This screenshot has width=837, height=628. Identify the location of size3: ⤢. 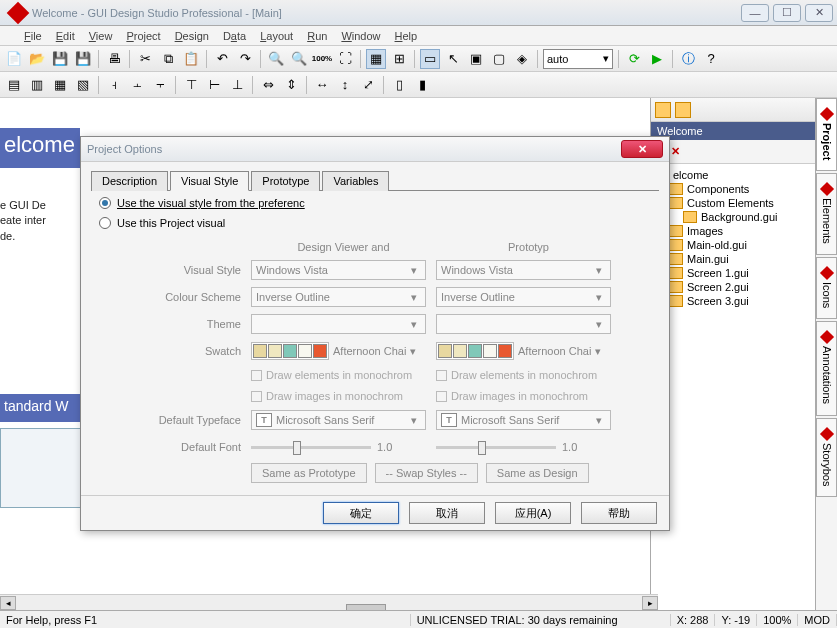
(368, 85).